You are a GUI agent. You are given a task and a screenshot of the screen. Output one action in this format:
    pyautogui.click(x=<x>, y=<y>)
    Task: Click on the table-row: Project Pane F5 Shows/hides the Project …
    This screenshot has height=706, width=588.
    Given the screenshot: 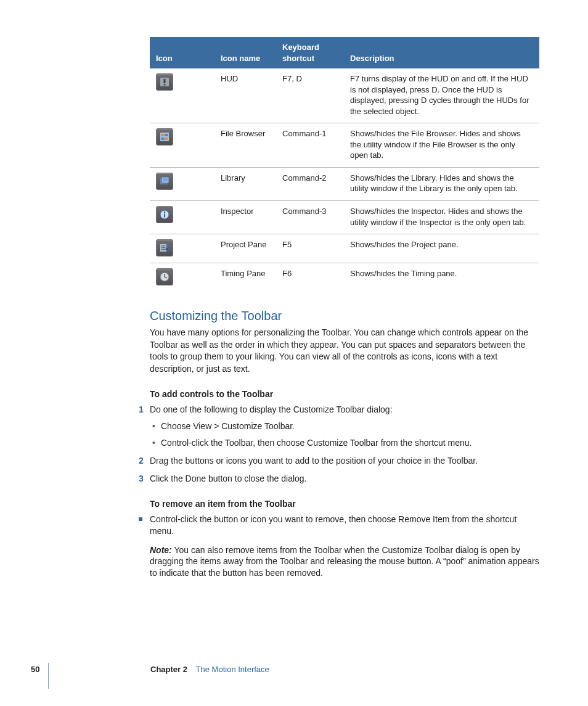 What is the action you would take?
    pyautogui.click(x=345, y=249)
    